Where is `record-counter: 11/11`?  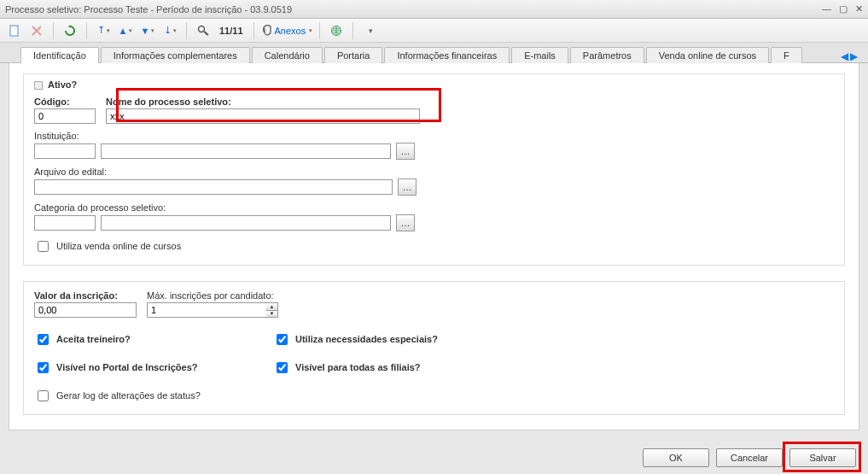
record-counter: 11/11 is located at coordinates (231, 31).